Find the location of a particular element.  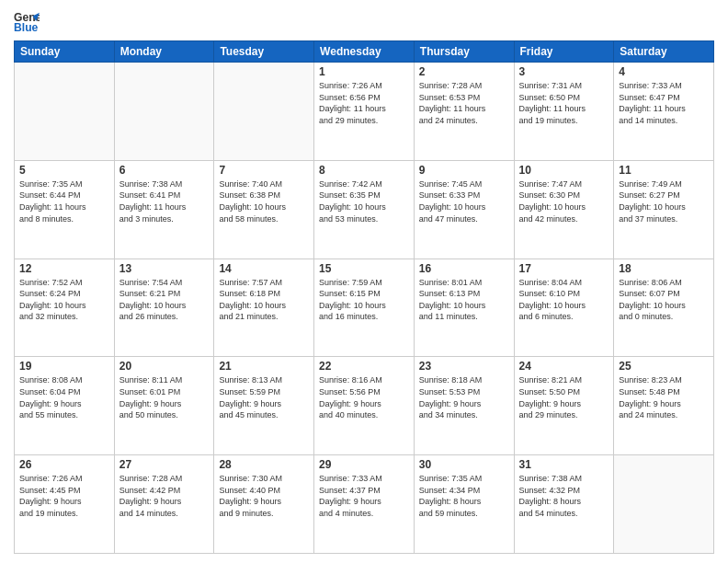

logo-icon: General Blue is located at coordinates (27, 22).